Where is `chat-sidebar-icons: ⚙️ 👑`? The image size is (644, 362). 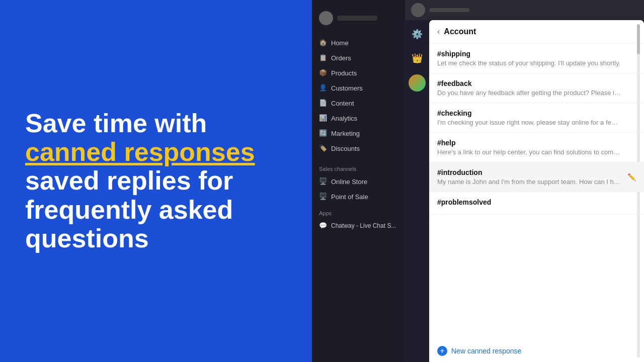 chat-sidebar-icons: ⚙️ 👑 is located at coordinates (417, 191).